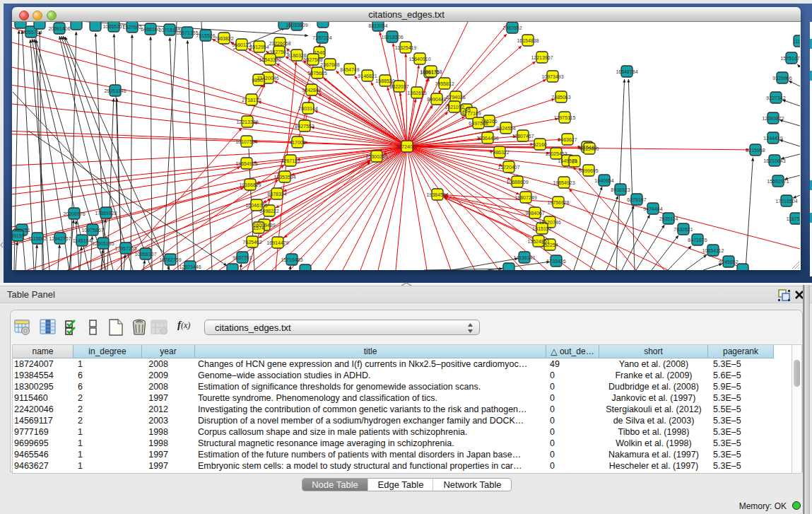  Describe the element at coordinates (714, 250) in the screenshot. I see `svg-text: 10654112` at that location.